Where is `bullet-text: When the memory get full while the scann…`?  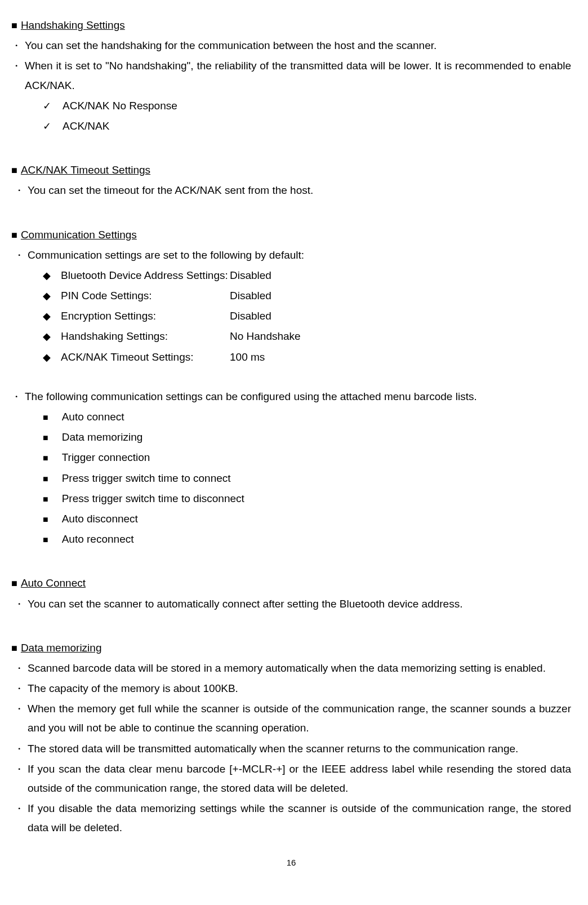
bullet-text: When the memory get full while the scann… is located at coordinates (300, 718).